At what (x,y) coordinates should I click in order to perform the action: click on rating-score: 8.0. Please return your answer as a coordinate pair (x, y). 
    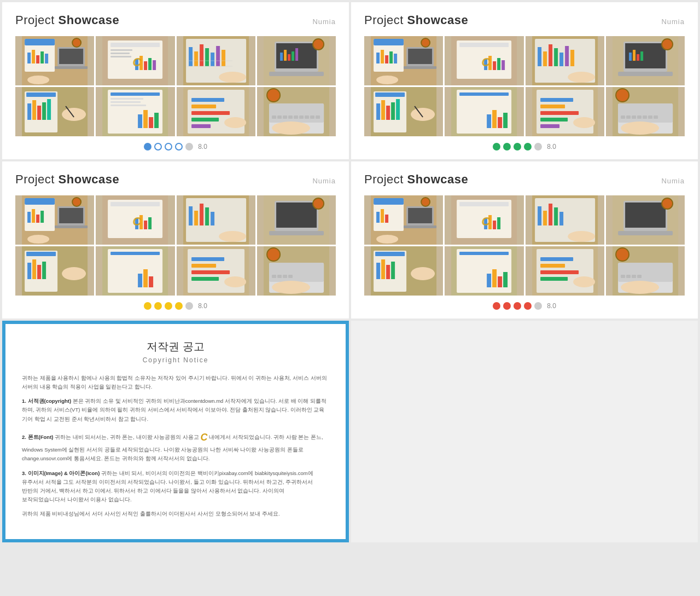
    Looking at the image, I should click on (202, 306).